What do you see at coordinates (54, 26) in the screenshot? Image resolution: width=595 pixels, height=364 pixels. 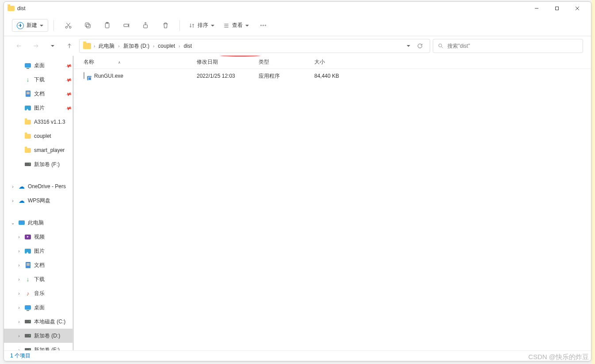 I see `separator` at bounding box center [54, 26].